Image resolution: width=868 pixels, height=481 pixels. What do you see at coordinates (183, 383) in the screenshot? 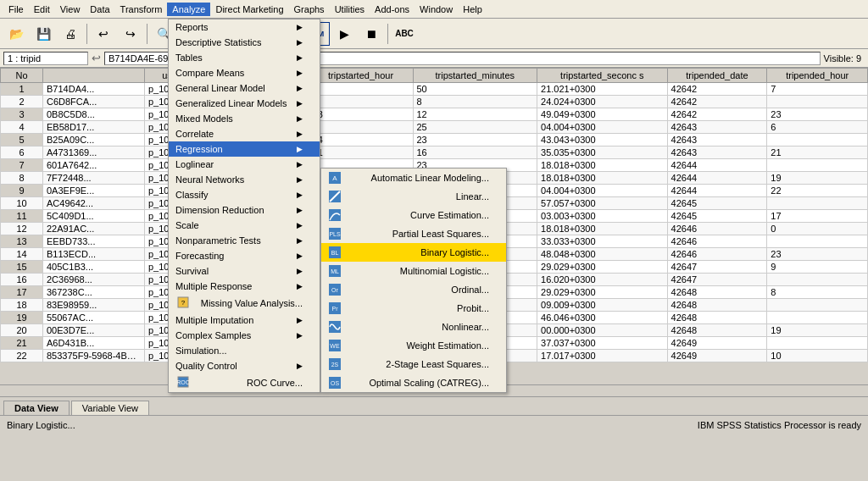
I see `svg-text: ROC` at bounding box center [183, 383].